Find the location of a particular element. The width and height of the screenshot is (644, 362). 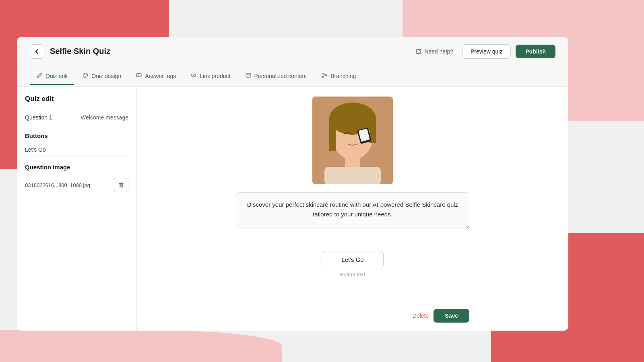

header: Selfie Skin Quiz Need help? Preview quiz… is located at coordinates (293, 51).